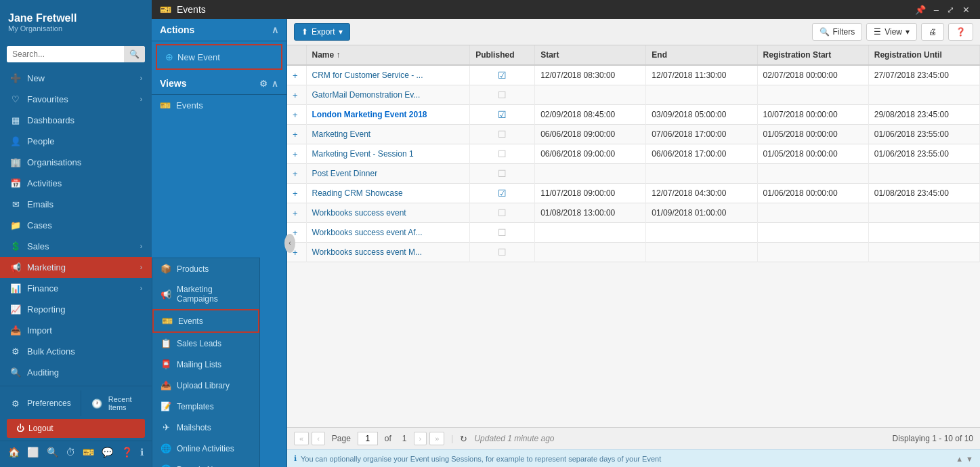 This screenshot has height=467, width=980. Describe the element at coordinates (951, 9) in the screenshot. I see `expand-icon: ⤢` at that location.